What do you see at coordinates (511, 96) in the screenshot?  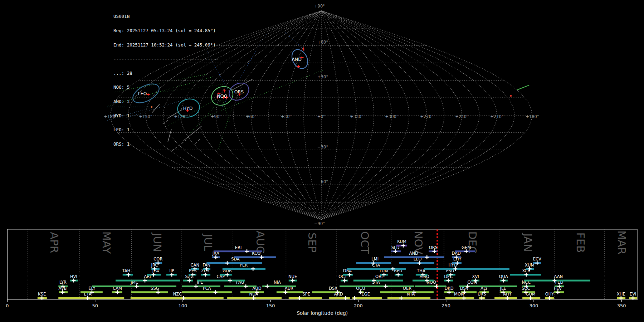 I see `stray-meteor-marker` at bounding box center [511, 96].